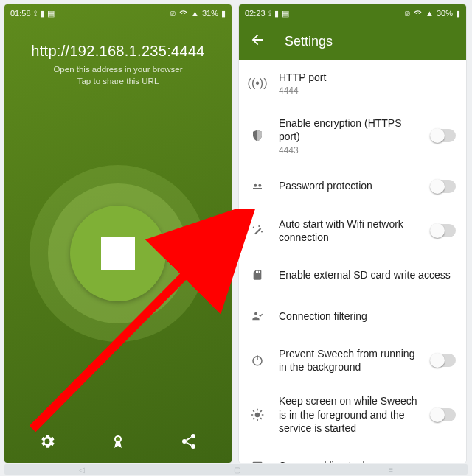  What do you see at coordinates (118, 441) in the screenshot?
I see `badge-button` at bounding box center [118, 441].